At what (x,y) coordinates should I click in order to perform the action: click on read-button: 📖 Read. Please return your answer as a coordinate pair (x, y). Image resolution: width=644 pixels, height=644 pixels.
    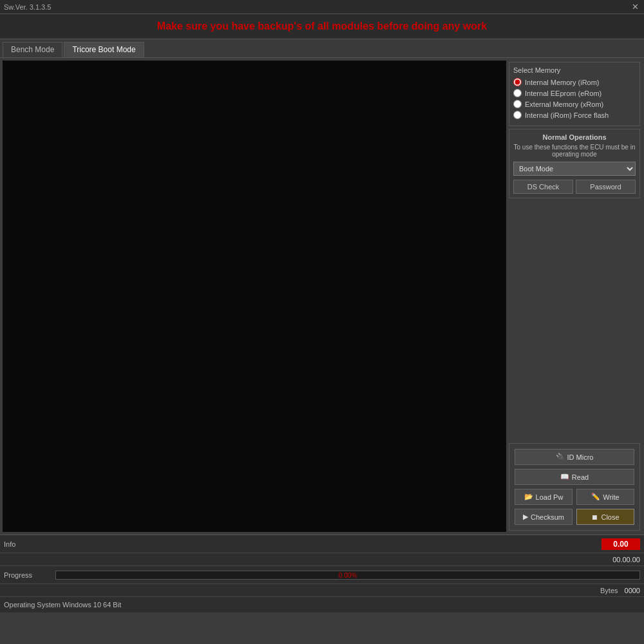
    Looking at the image, I should click on (574, 477).